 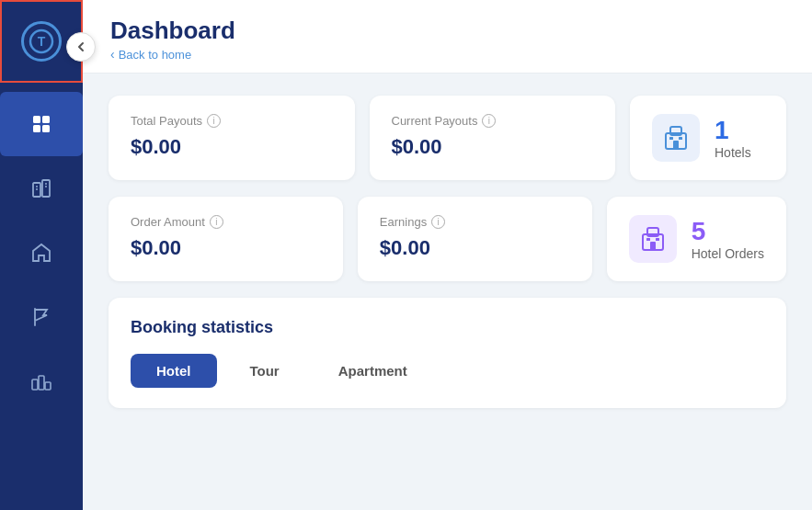 I want to click on order-amount-card: Order Amount i $0.00, so click(x=226, y=239).